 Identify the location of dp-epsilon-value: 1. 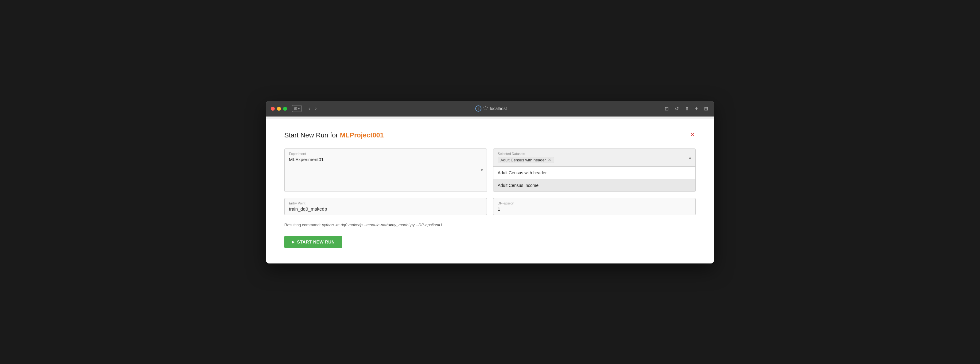
(499, 209).